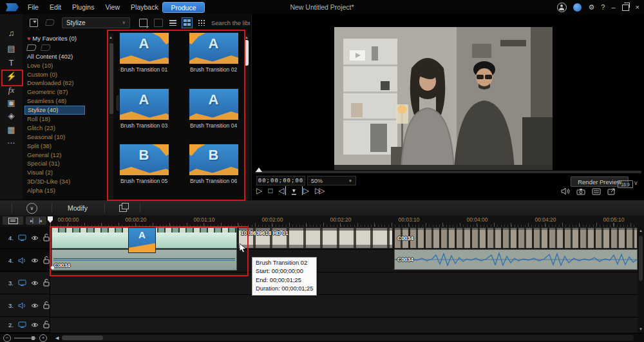 This screenshot has height=342, width=644. I want to click on snap-button: ▸▏▕◂, so click(36, 220).